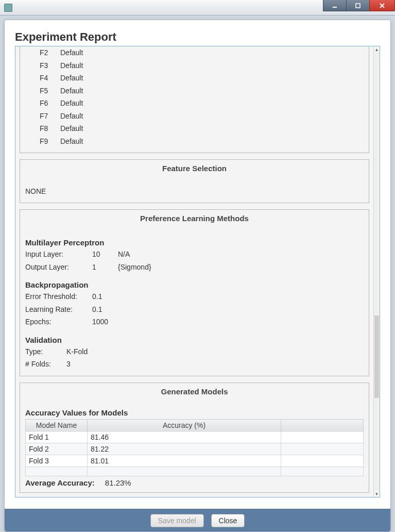 This screenshot has width=395, height=532. I want to click on mlp-title: Multilayer Perceptron, so click(195, 242).